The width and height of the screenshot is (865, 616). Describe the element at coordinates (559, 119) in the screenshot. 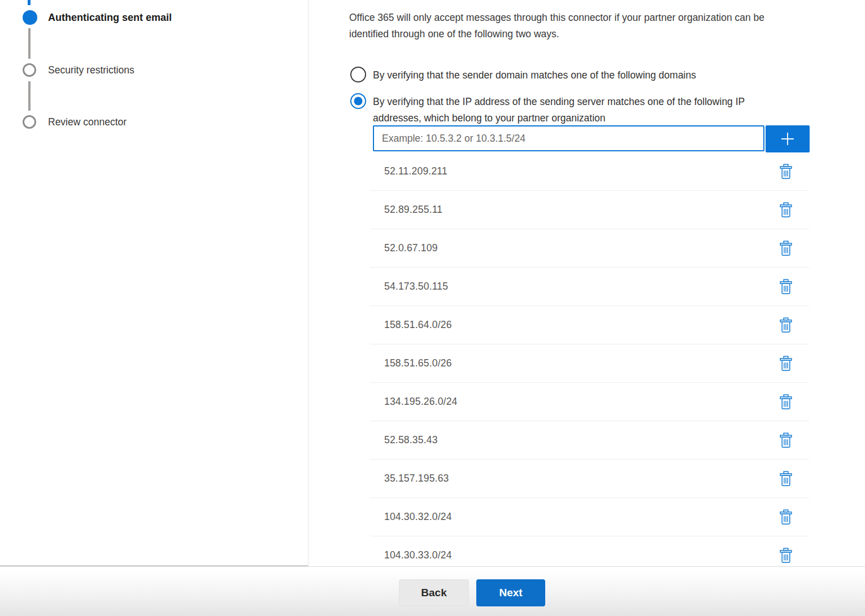

I see `ip-address-radio-label-line2: addresses, which belong to your partner …` at that location.